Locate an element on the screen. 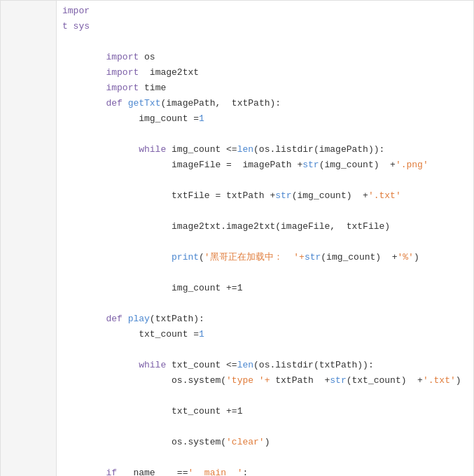 This screenshot has width=474, height=476. code-line: t sys is located at coordinates (267, 27).